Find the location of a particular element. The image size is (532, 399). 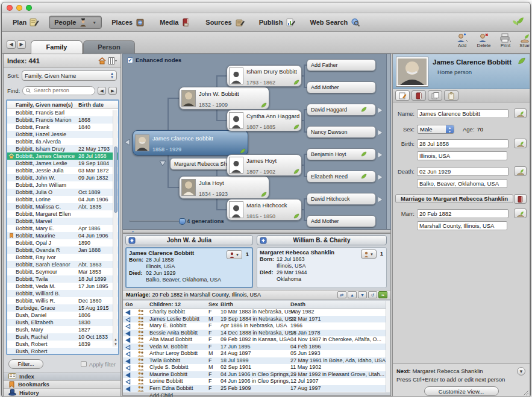

column-name-header: Family, Given name(s) is located at coordinates (47, 105).